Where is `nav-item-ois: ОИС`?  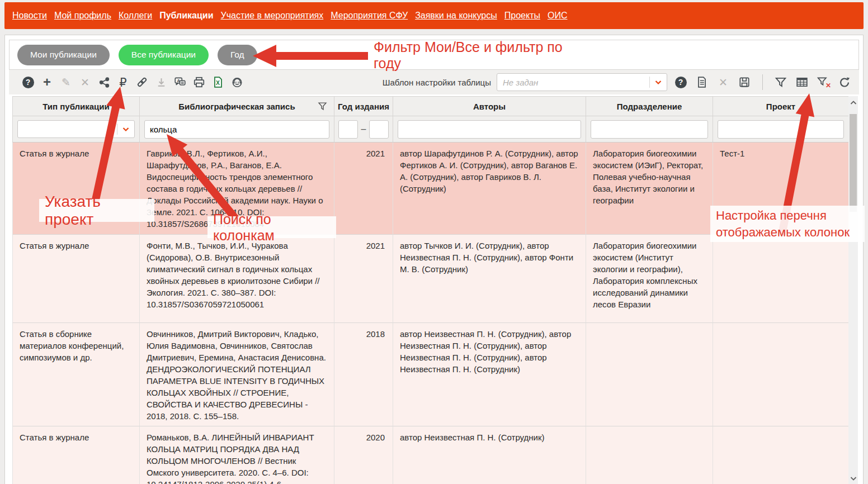 nav-item-ois: ОИС is located at coordinates (558, 16).